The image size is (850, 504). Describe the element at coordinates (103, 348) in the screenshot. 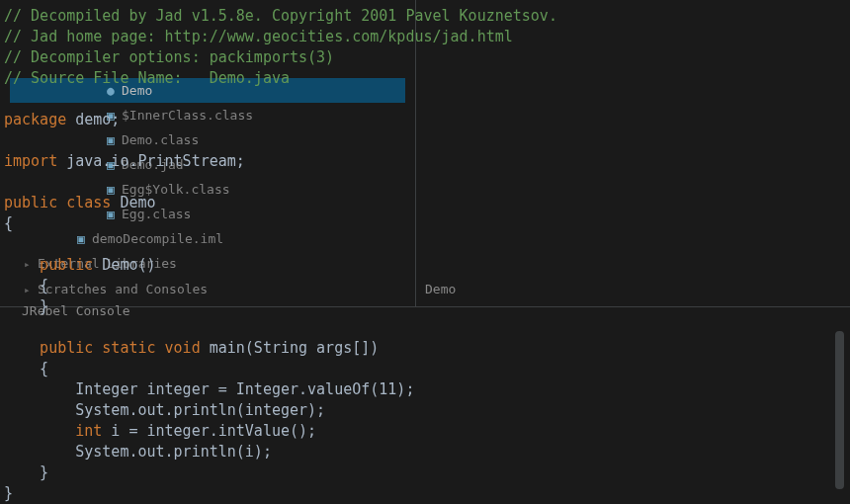

I see `keyword: public static void` at that location.